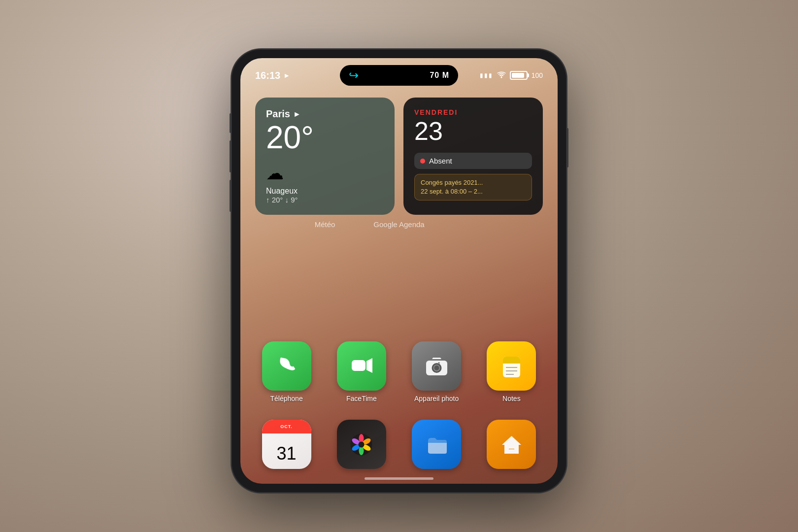 The image size is (798, 532). What do you see at coordinates (399, 225) in the screenshot?
I see `calendar-widget-label: Google Agenda` at bounding box center [399, 225].